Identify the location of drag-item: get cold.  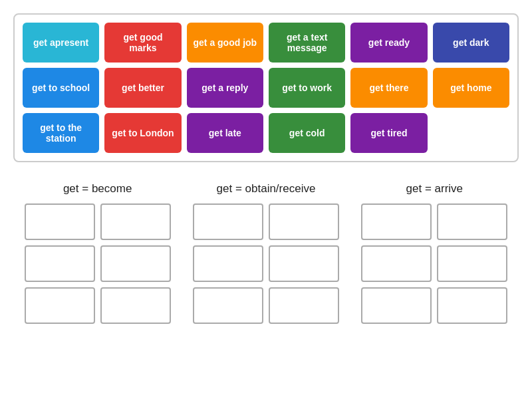
(307, 133).